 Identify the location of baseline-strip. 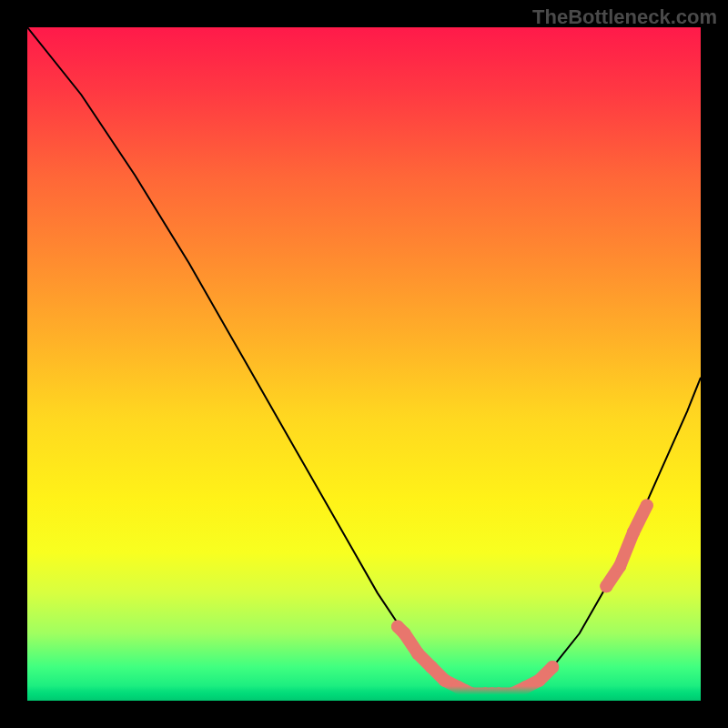
(364, 693).